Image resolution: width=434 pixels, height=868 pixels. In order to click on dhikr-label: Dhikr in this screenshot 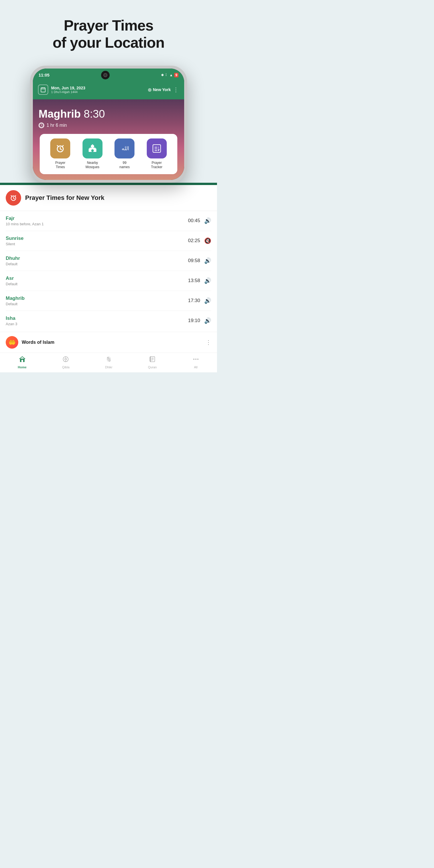, I will do `click(109, 367)`.